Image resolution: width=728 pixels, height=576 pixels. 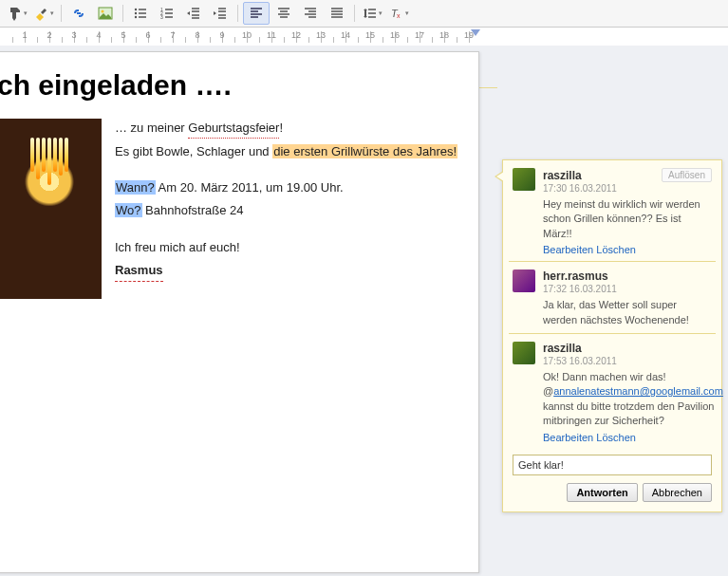 What do you see at coordinates (194, 13) in the screenshot?
I see `outdent-button` at bounding box center [194, 13].